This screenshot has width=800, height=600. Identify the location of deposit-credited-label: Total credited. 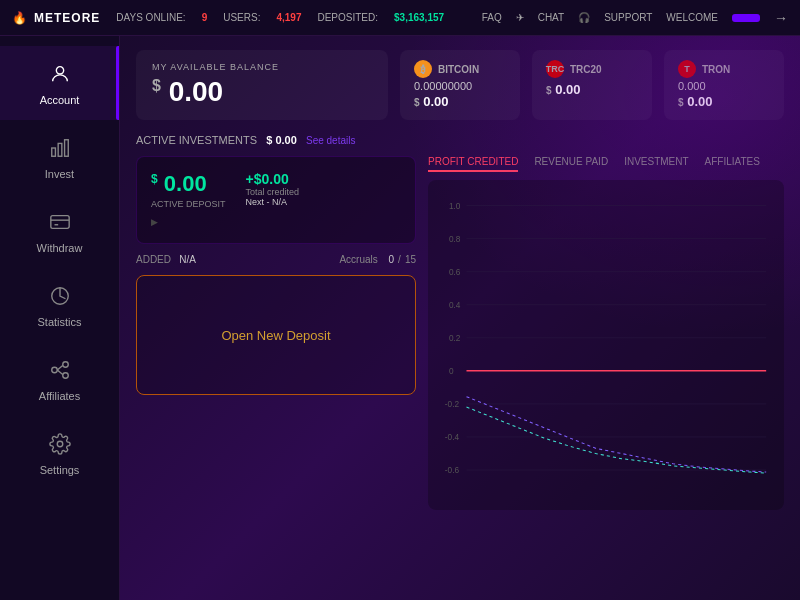
(273, 192).